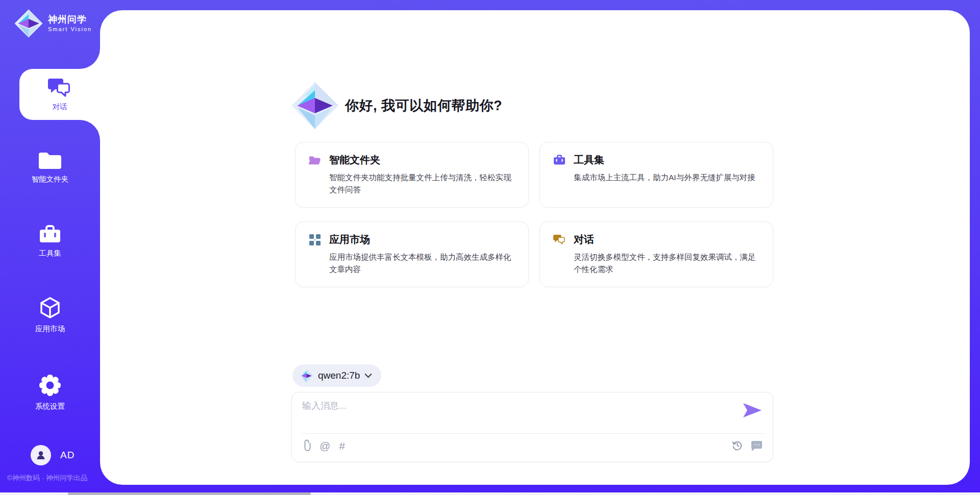  I want to click on user-profile: AD, so click(53, 455).